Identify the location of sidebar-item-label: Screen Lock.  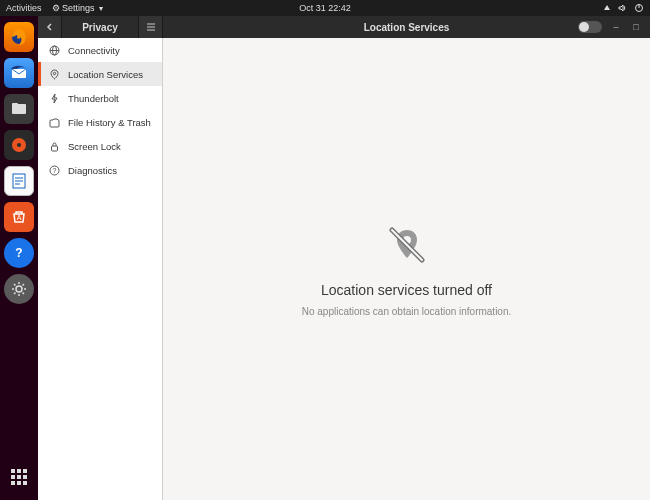
(94, 146).